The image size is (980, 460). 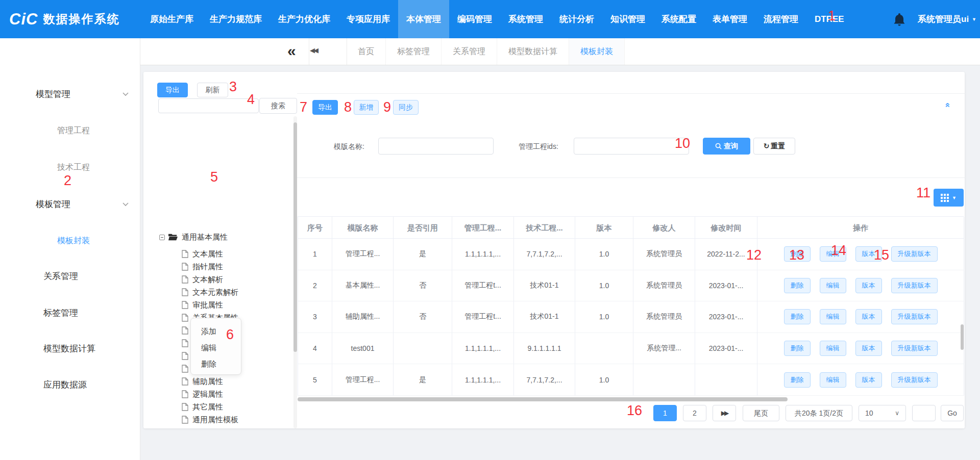 I want to click on sync-button: 同步, so click(x=406, y=107).